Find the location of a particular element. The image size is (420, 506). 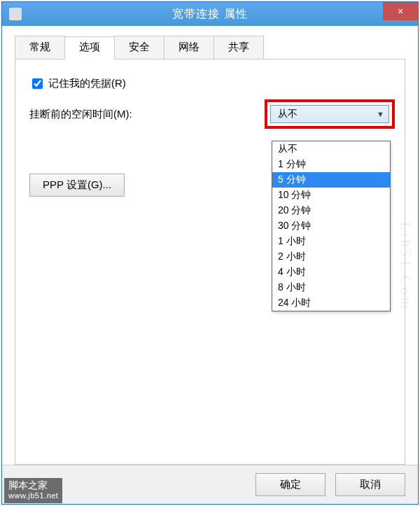

idle-option-5min: 5 分钟 is located at coordinates (331, 180).